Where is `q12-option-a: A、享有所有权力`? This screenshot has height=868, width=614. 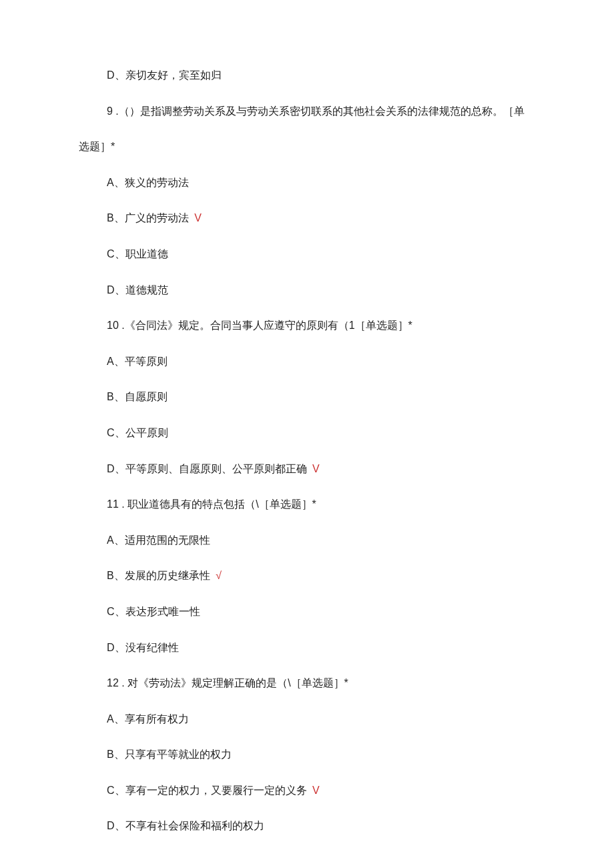 q12-option-a: A、享有所有权力 is located at coordinates (326, 719).